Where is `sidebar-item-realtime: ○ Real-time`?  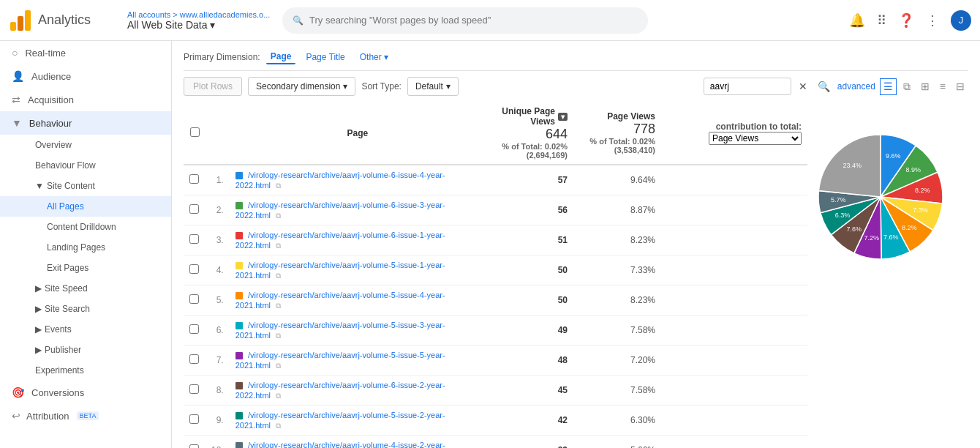
sidebar-item-realtime: ○ Real-time is located at coordinates (86, 53).